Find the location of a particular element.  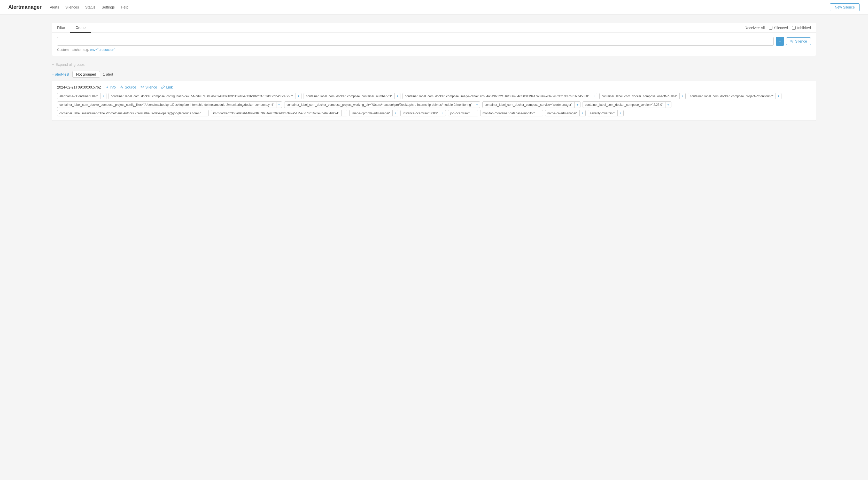

label-text: monitor="container-database-monitor" is located at coordinates (509, 113).